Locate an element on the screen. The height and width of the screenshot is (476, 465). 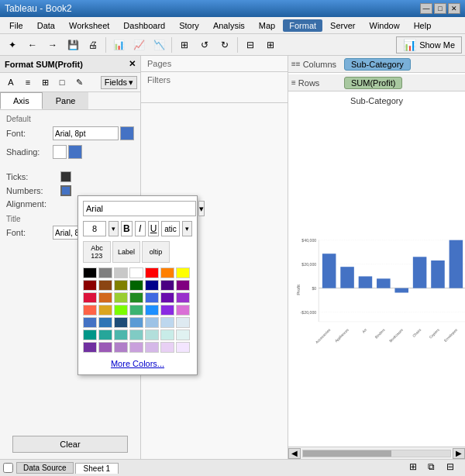
bar-art is located at coordinates (366, 282).